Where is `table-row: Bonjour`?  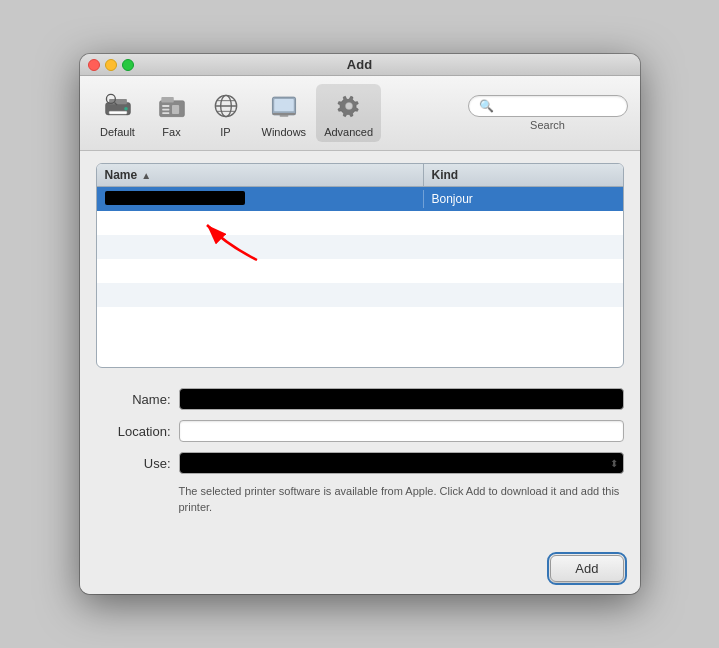 table-row: Bonjour is located at coordinates (360, 199).